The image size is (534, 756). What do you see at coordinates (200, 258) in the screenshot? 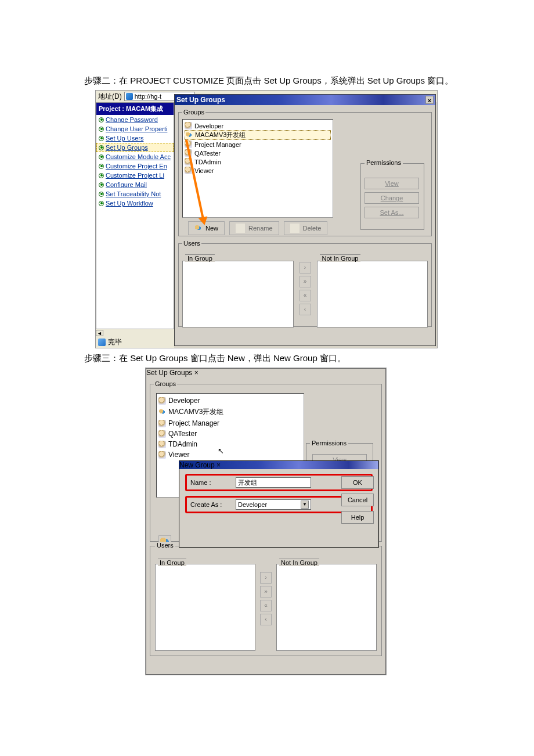
I see `in-group-label: In Group` at bounding box center [200, 258].